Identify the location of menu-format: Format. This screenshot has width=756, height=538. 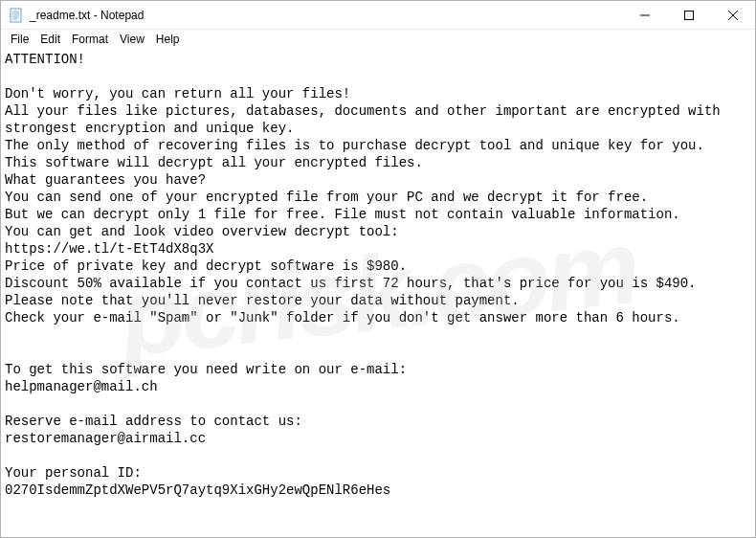
(90, 39).